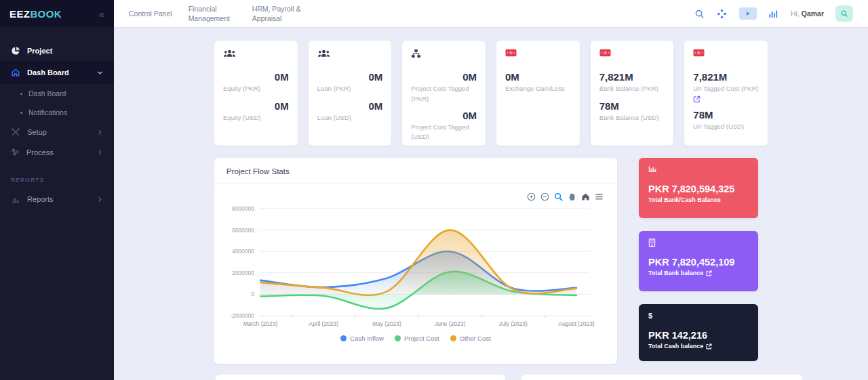 The width and height of the screenshot is (868, 380). I want to click on metric-label: Project Cost Tagged (PKR), so click(443, 93).